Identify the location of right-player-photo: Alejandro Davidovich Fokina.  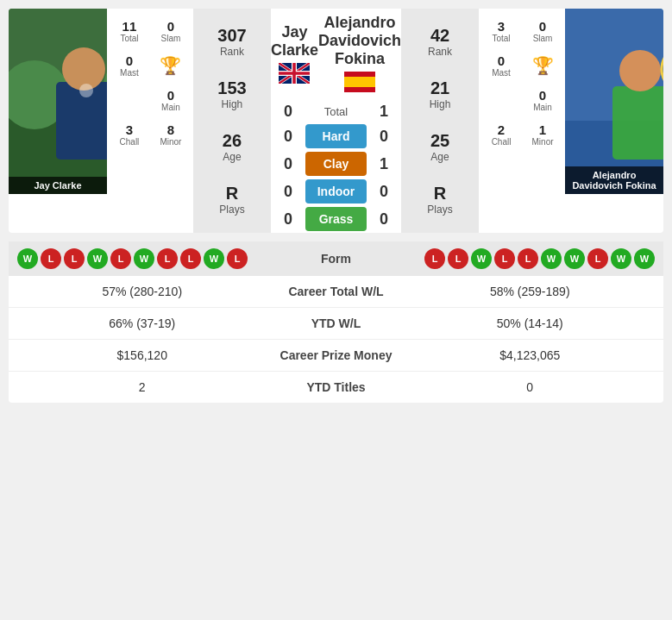
(614, 102).